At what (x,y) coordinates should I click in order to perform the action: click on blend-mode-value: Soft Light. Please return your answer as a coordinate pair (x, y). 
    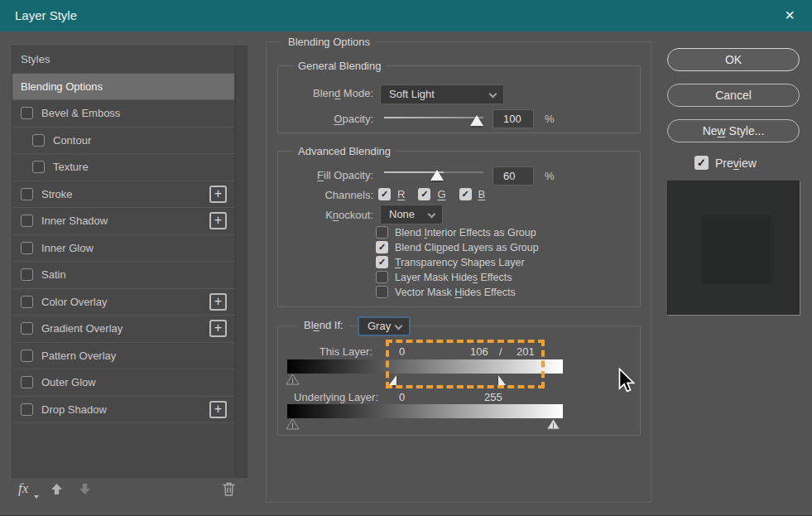
    Looking at the image, I should click on (412, 94).